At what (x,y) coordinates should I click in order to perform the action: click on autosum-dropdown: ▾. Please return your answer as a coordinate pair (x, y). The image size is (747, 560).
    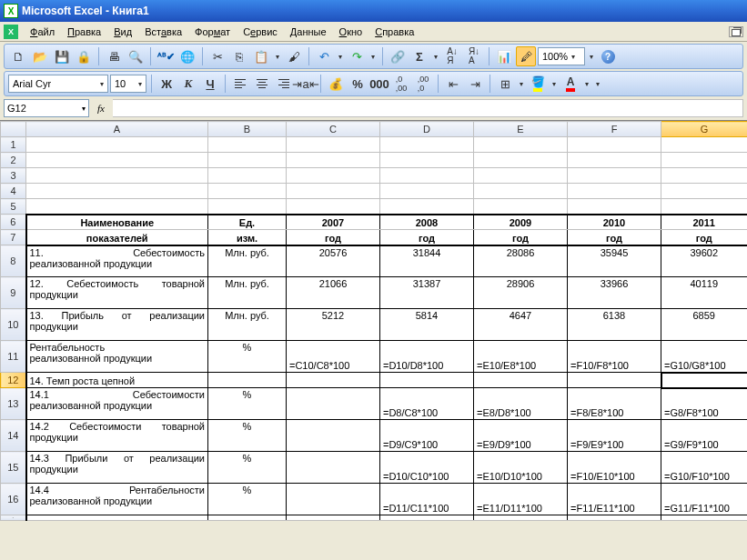
    Looking at the image, I should click on (436, 56).